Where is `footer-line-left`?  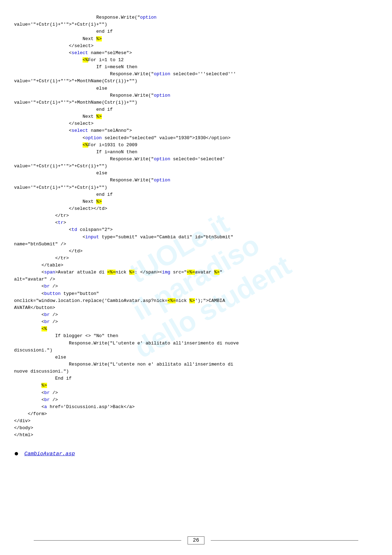
footer-line-left is located at coordinates (107, 541).